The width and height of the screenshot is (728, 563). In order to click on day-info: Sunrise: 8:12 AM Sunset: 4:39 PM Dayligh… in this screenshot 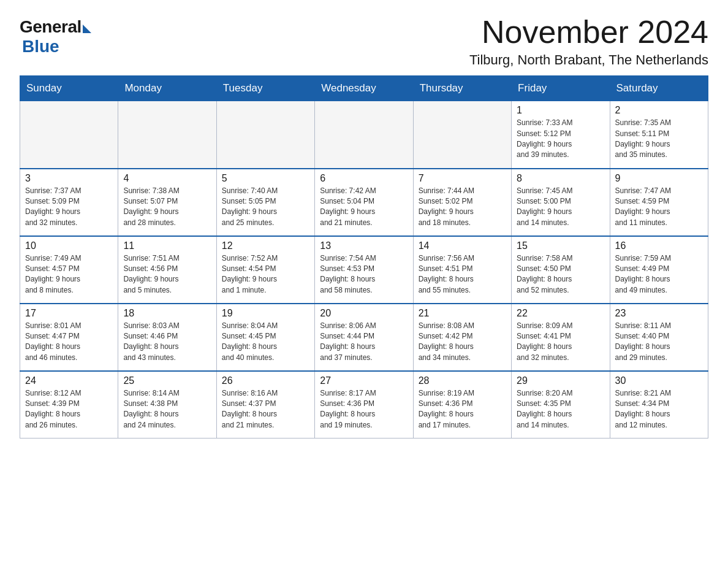, I will do `click(69, 410)`.